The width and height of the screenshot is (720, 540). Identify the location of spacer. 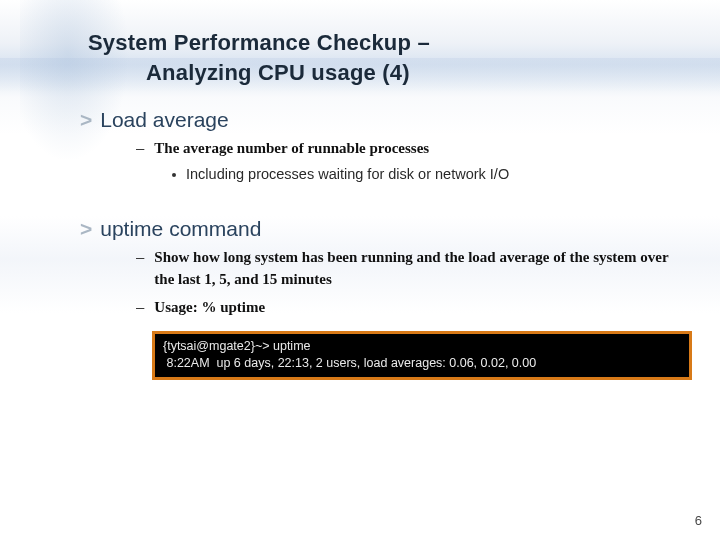
(360, 199).